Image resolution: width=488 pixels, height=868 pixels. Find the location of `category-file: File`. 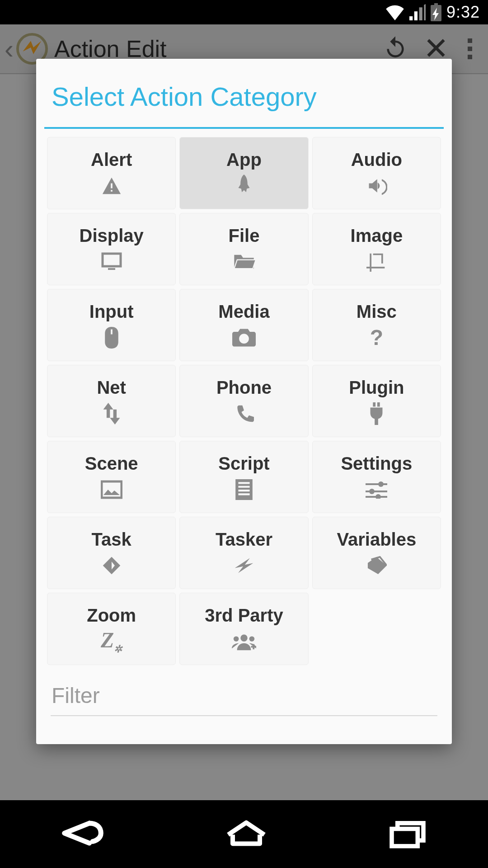

category-file: File is located at coordinates (244, 249).